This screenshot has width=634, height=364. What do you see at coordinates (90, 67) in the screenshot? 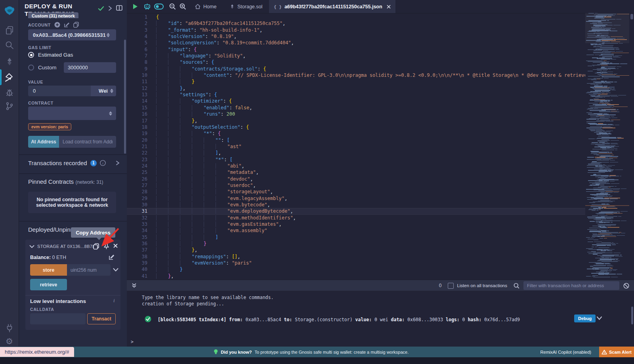
I see `gas-custom-input` at bounding box center [90, 67].